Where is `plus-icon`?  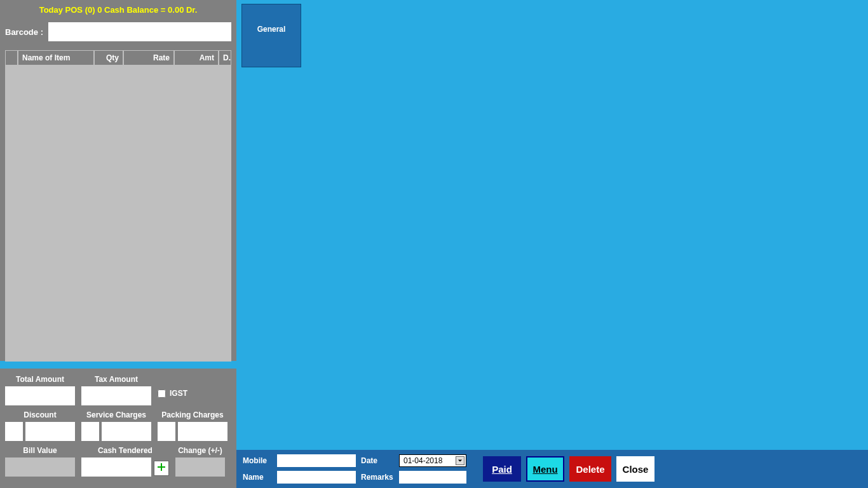
plus-icon is located at coordinates (161, 468).